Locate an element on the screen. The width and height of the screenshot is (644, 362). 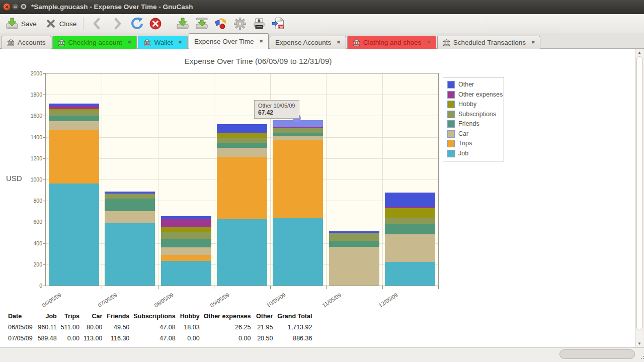
x-tick-label: 11/05/09 is located at coordinates (332, 301).